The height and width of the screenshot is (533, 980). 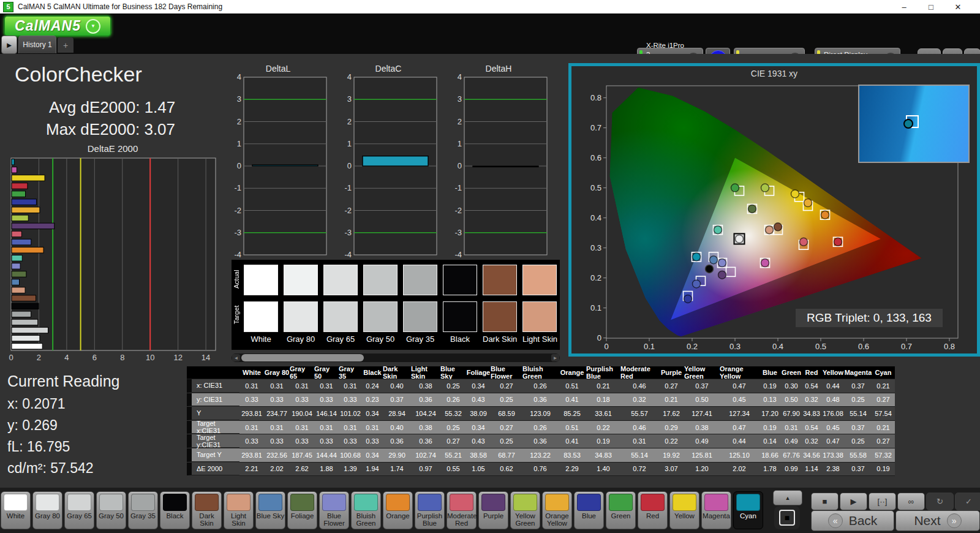 I want to click on swatch-scrollbar: ◄ ►, so click(x=396, y=358).